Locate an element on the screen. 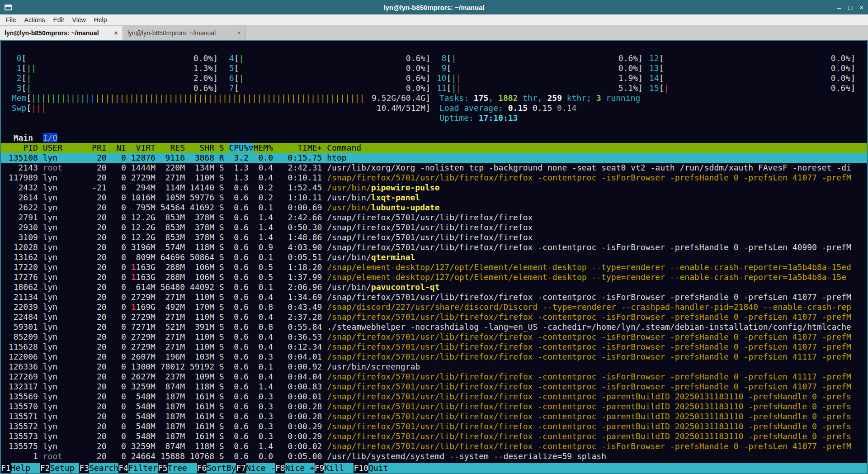 The width and height of the screenshot is (868, 474). process-row: 2930 lyn 20 0 12.2G 853M 378M S 0.6 1.4 … is located at coordinates (434, 228).